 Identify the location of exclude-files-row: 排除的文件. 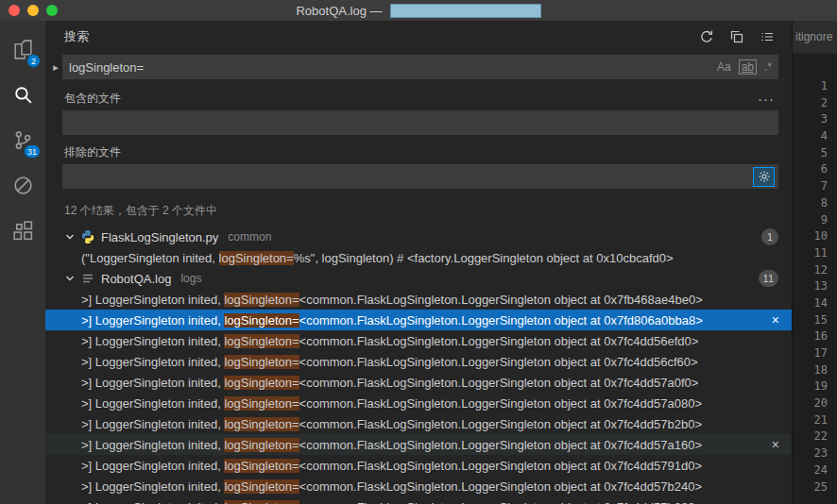
(418, 149).